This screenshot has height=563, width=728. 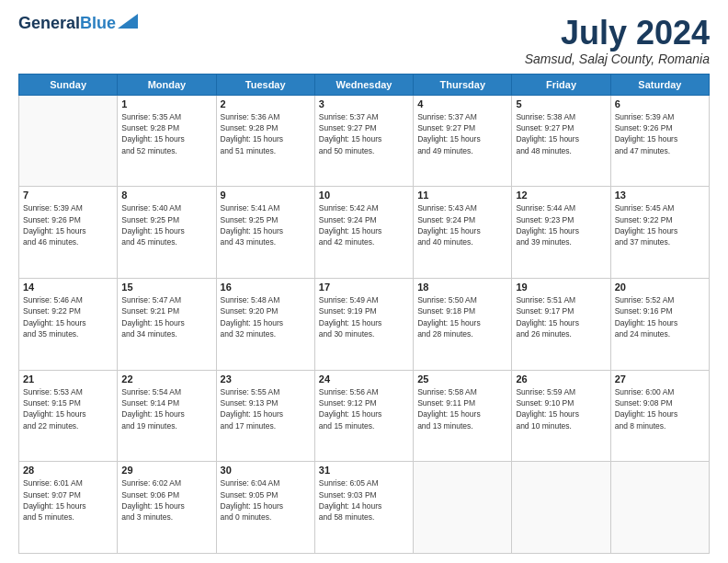 What do you see at coordinates (266, 134) in the screenshot?
I see `day-info: Sunrise: 5:36 AMSunset: 9:28 PMDaylight:…` at bounding box center [266, 134].